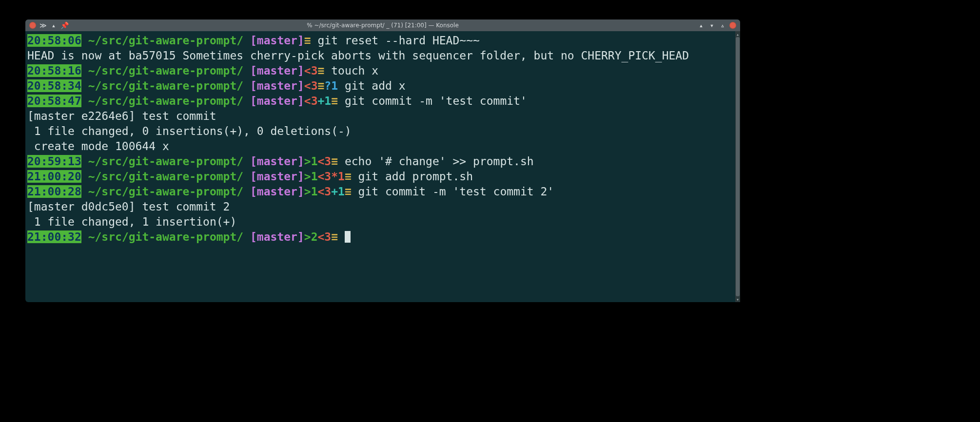 This screenshot has width=980, height=422. What do you see at coordinates (380, 146) in the screenshot?
I see `output-line: create mode 100644 x` at bounding box center [380, 146].